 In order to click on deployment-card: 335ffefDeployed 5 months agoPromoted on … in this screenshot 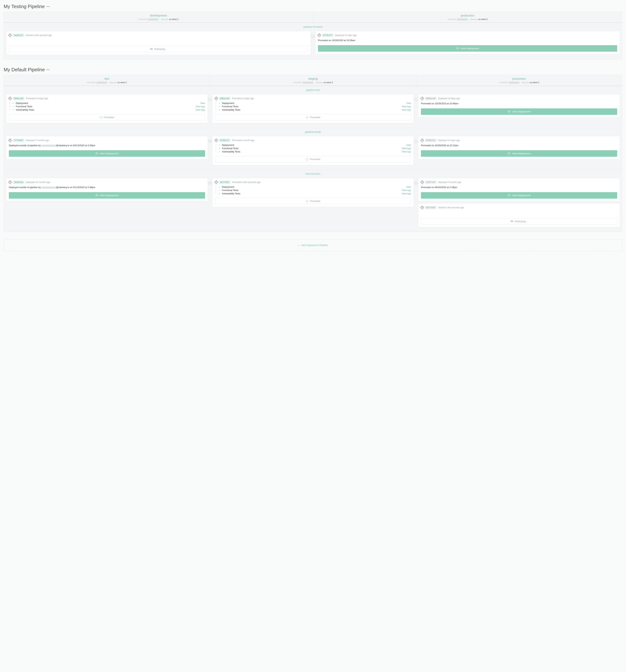, I will do `click(519, 190)`.